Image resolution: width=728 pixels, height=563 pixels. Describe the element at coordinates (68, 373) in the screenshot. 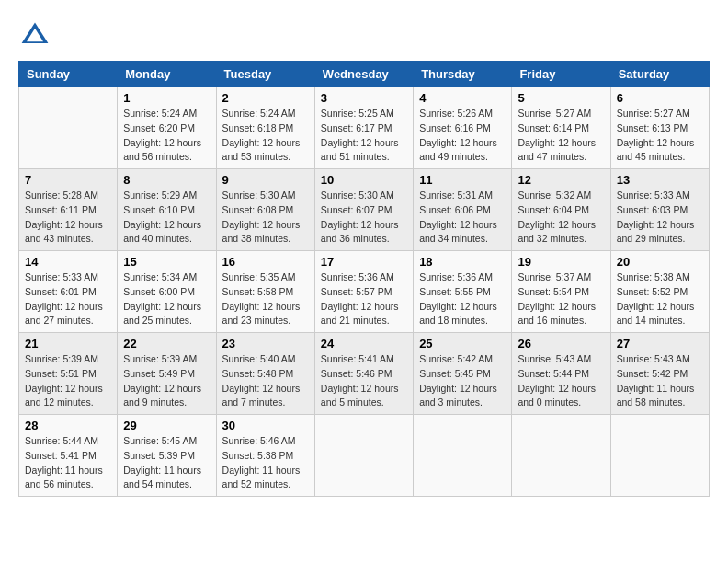

I see `calendar-cell: 21Sunrise: 5:39 AM Sunset: 5:51 PM Dayli…` at that location.